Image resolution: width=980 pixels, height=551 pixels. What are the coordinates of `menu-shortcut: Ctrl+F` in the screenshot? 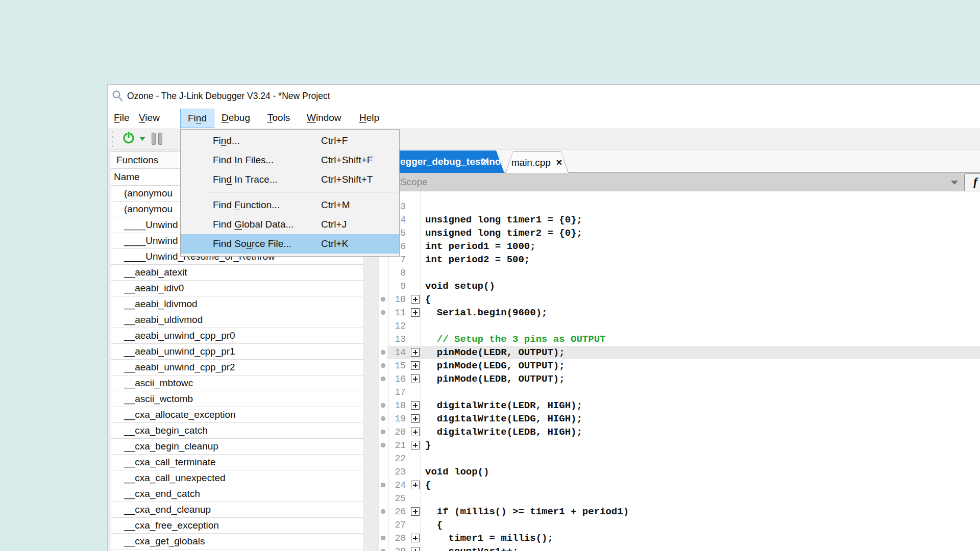 It's located at (334, 141).